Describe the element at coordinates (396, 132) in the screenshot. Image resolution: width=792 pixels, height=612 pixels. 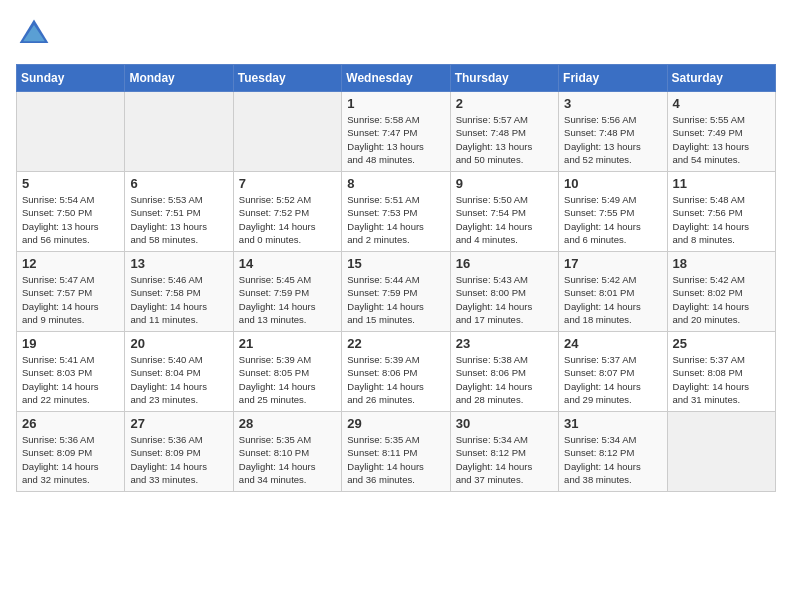
I see `calendar-cell: 1Sunrise: 5:58 AM Sunset: 7:47 PM Daylig…` at that location.